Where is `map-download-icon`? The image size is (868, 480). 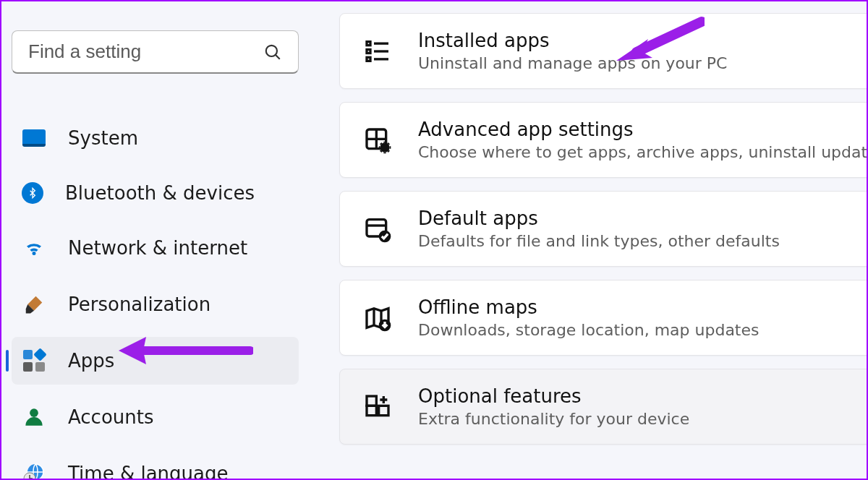 map-download-icon is located at coordinates (378, 318).